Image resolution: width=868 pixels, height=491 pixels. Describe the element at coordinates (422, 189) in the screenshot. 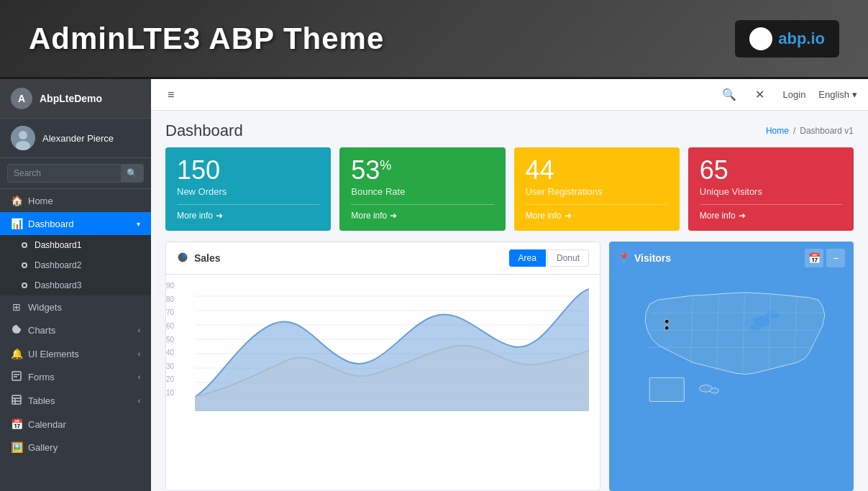

I see `stat-card-bounce-rate: 53% Bounce Rate More info ➜` at that location.